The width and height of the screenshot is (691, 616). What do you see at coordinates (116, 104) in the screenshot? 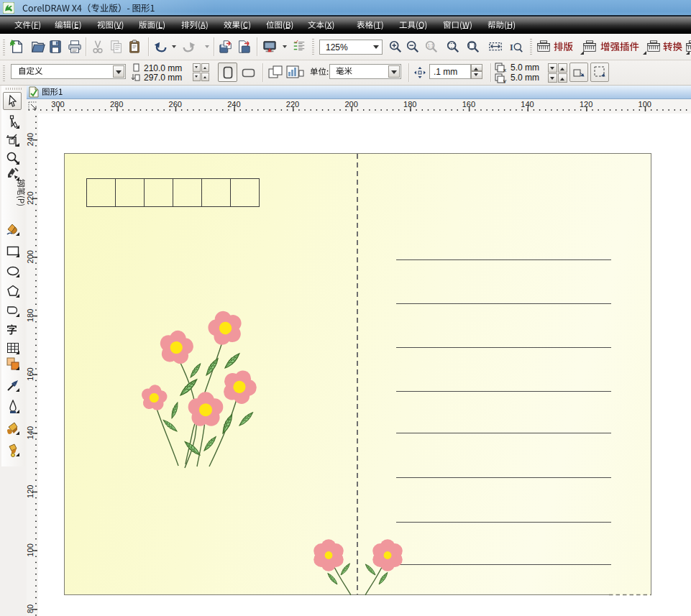
I see `svg-text: 280` at bounding box center [116, 104].